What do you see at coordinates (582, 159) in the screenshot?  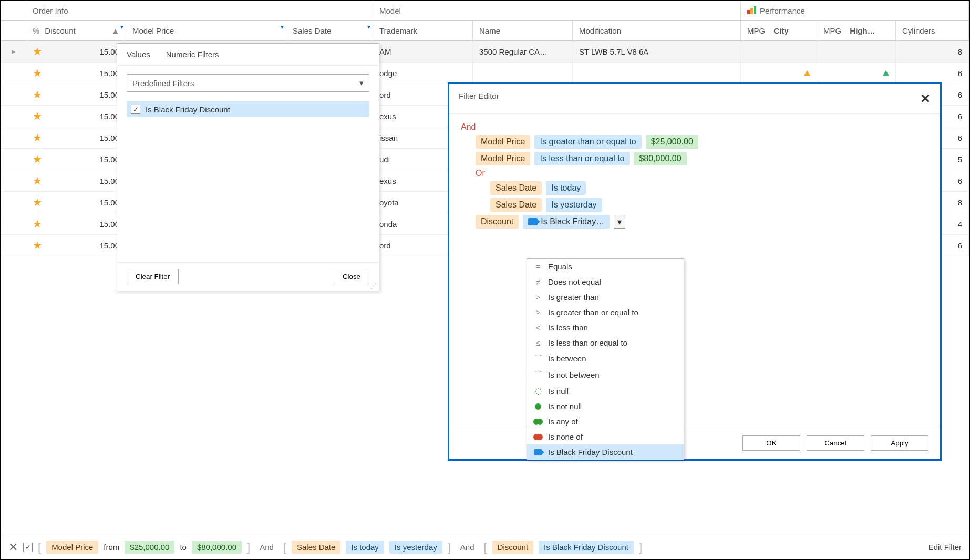 I see `operator-chip: Is less than or equal to` at bounding box center [582, 159].